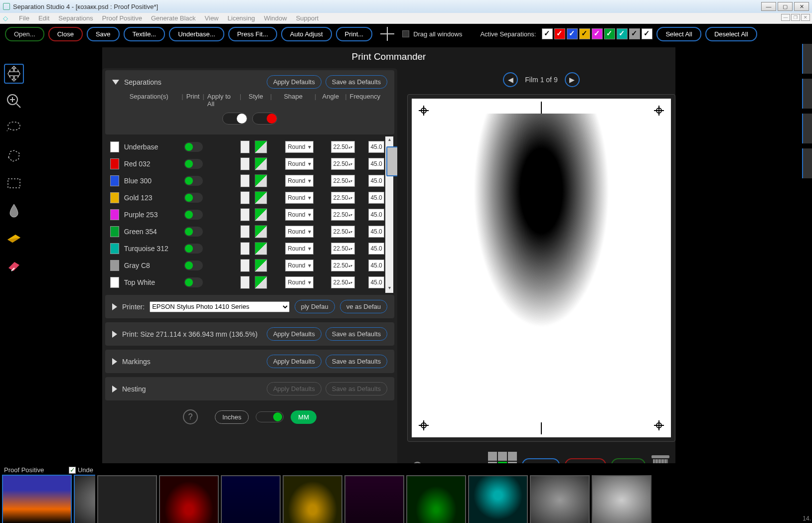 Image resolution: width=812 pixels, height=523 pixels. Describe the element at coordinates (103, 34) in the screenshot. I see `save-button: Save` at that location.